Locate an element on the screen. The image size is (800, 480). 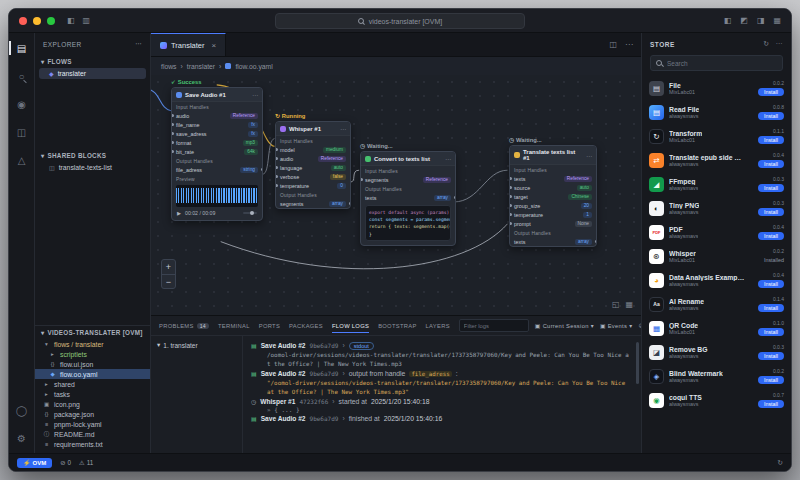
log-expand-row: » { ... } is located at coordinates (441, 410).